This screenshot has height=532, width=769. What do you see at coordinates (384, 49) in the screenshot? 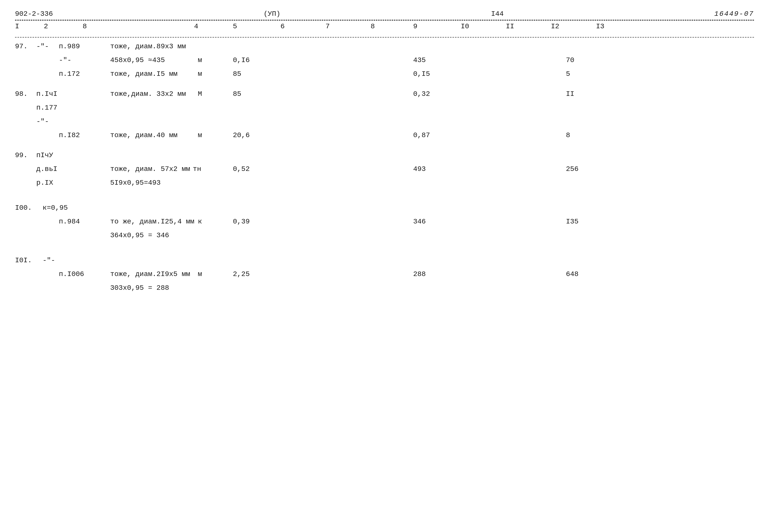
I see `entry-97-row1: 97. -"- п.989 тоже, диам.89х3 мм` at bounding box center [384, 49].